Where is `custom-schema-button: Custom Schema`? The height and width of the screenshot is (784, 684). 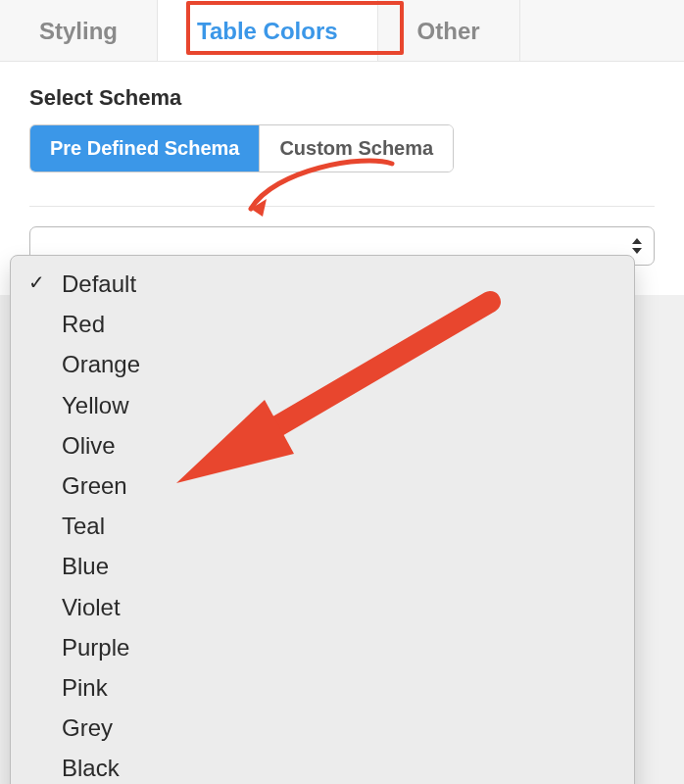
custom-schema-button: Custom Schema is located at coordinates (356, 149).